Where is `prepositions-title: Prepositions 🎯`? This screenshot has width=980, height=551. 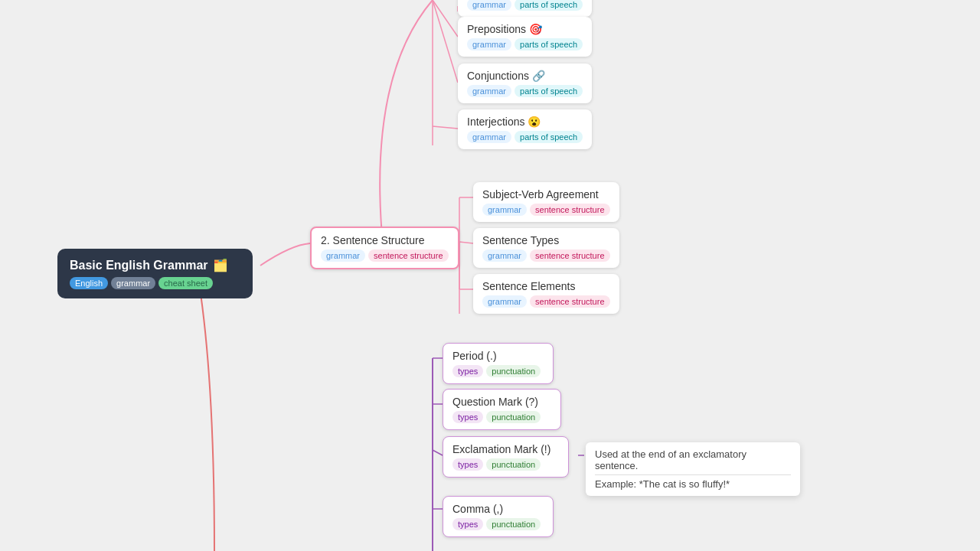
prepositions-title: Prepositions 🎯 is located at coordinates (525, 29).